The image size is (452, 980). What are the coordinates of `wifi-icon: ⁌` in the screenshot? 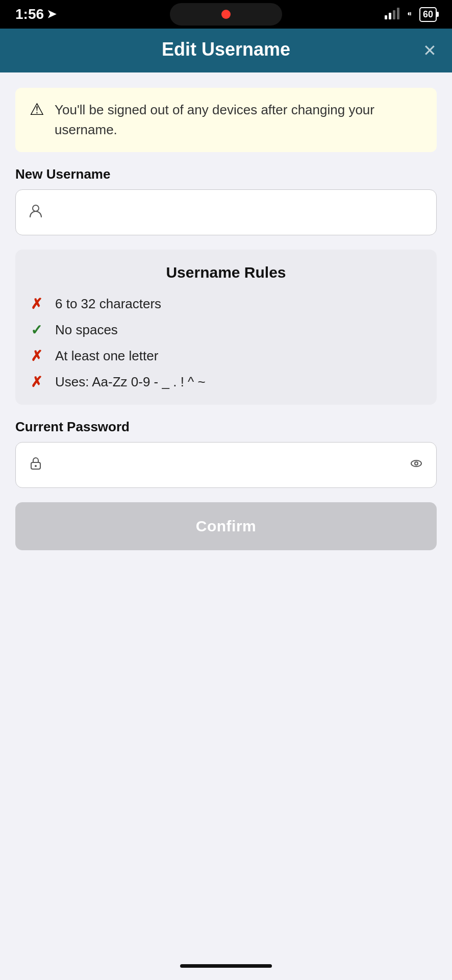 It's located at (409, 14).